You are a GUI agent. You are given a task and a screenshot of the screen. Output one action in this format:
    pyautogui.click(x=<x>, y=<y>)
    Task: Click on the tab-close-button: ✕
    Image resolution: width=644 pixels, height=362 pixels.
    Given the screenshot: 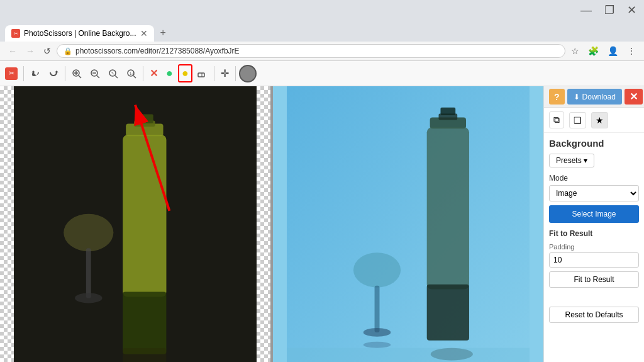 What is the action you would take?
    pyautogui.click(x=144, y=33)
    